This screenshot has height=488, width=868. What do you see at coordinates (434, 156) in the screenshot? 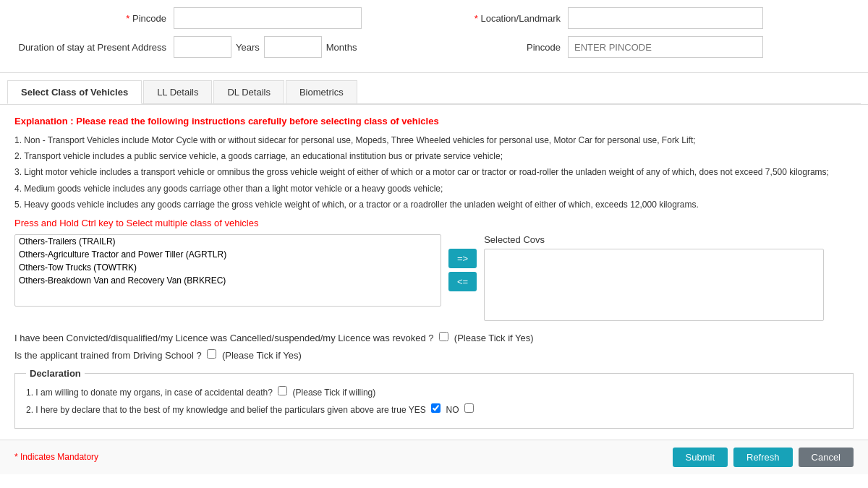
I see `instruction-2: 2. Transport vehicle includes a public s…` at bounding box center [434, 156].